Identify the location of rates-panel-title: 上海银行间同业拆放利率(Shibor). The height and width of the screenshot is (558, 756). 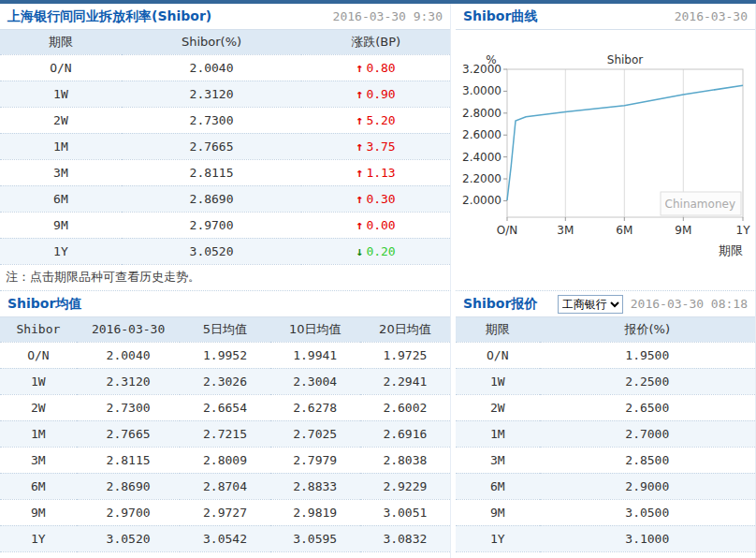
(109, 17).